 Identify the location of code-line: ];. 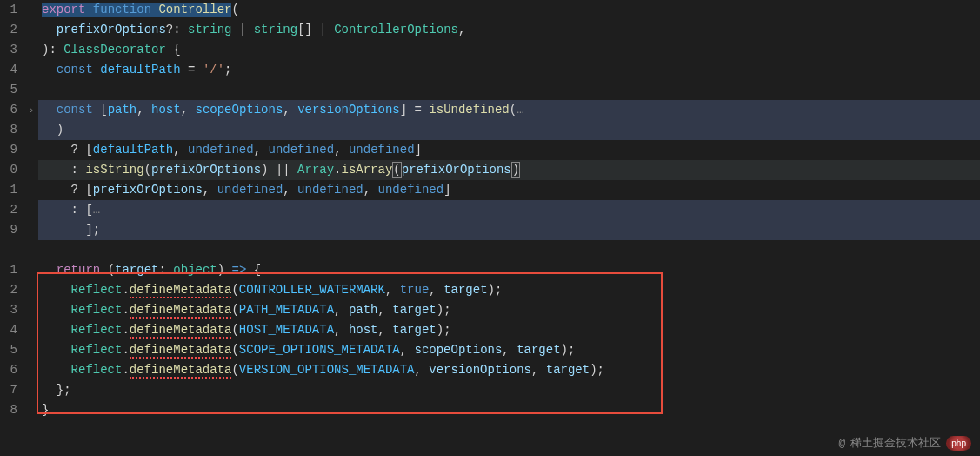
(510, 230).